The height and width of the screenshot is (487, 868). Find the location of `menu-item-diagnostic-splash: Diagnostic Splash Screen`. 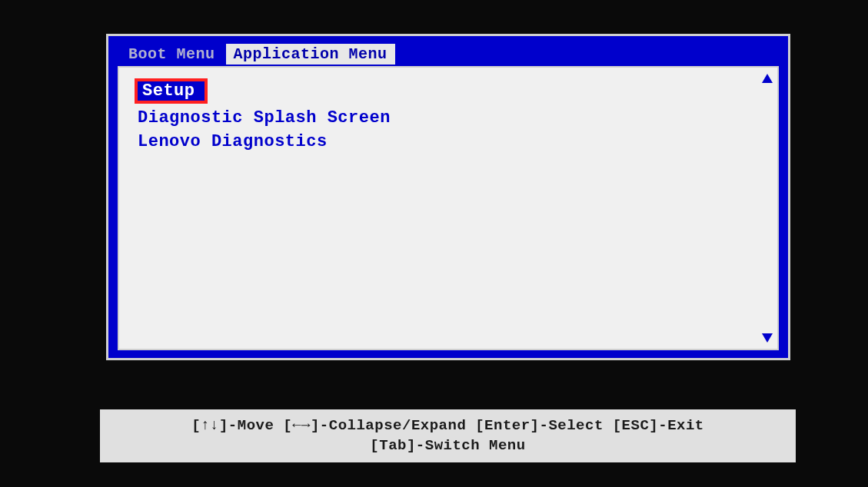

menu-item-diagnostic-splash: Diagnostic Splash Screen is located at coordinates (448, 118).